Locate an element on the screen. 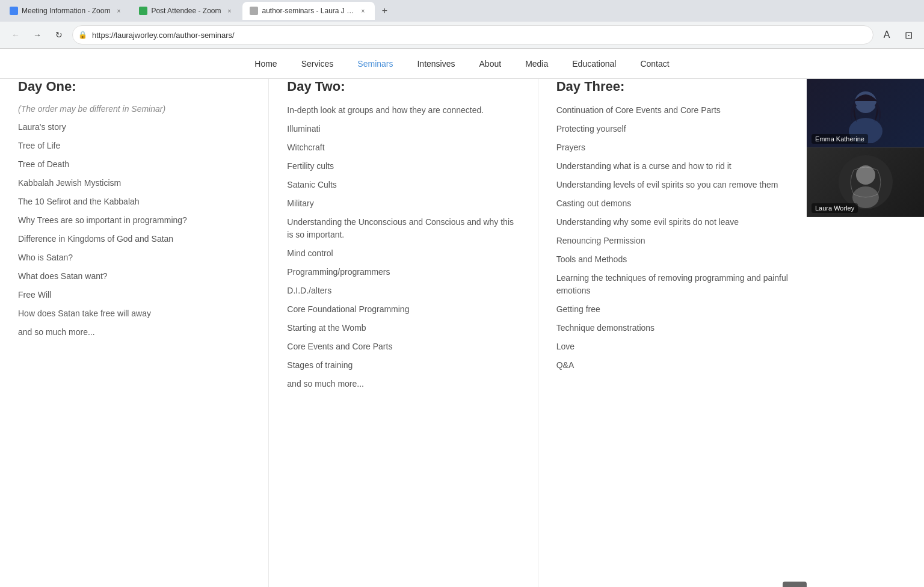 Image resolution: width=924 pixels, height=587 pixels. extensions-icon: ⊡ is located at coordinates (908, 35).